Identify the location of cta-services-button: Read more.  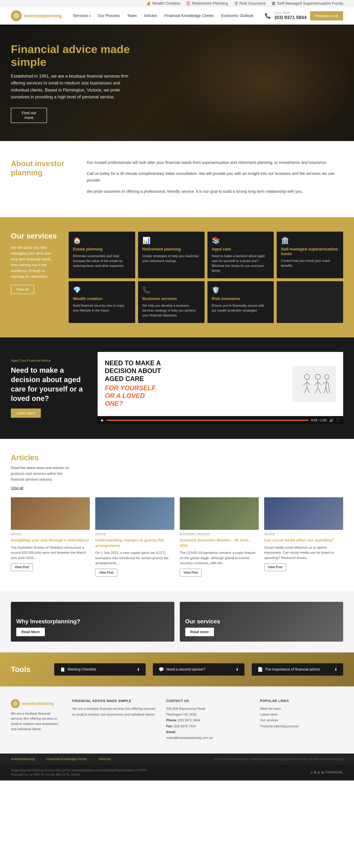
(199, 632).